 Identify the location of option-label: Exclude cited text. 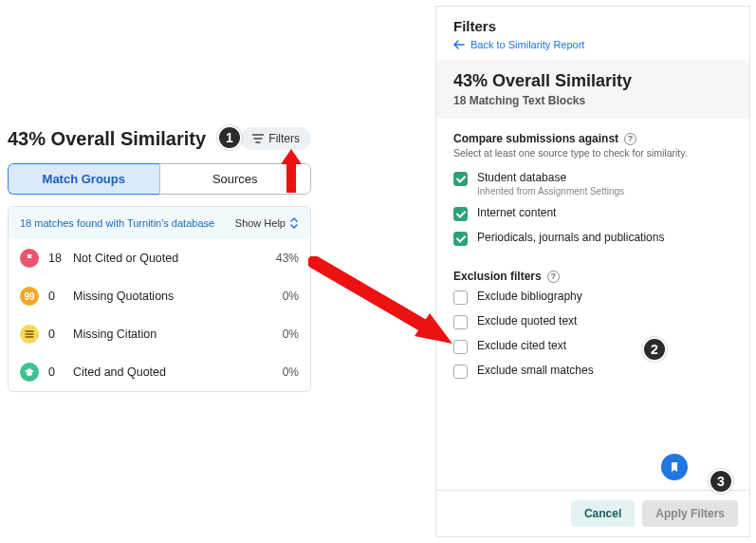
(605, 346).